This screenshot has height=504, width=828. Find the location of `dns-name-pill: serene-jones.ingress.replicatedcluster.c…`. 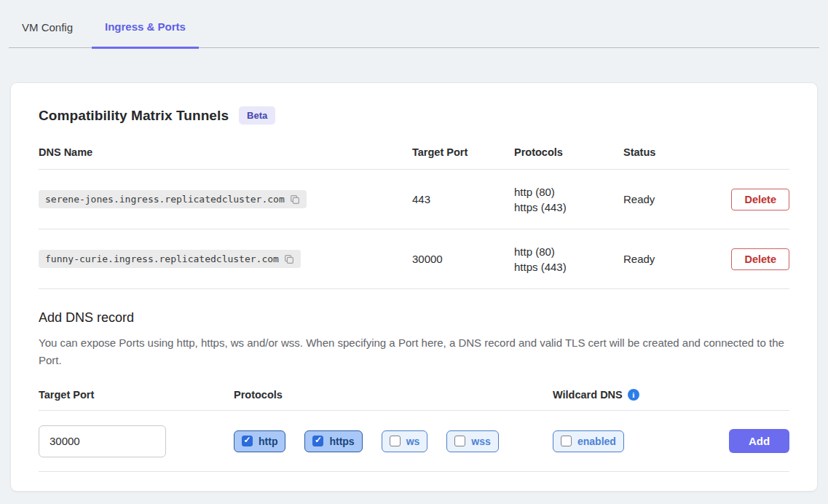

dns-name-pill: serene-jones.ingress.replicatedcluster.c… is located at coordinates (173, 200).